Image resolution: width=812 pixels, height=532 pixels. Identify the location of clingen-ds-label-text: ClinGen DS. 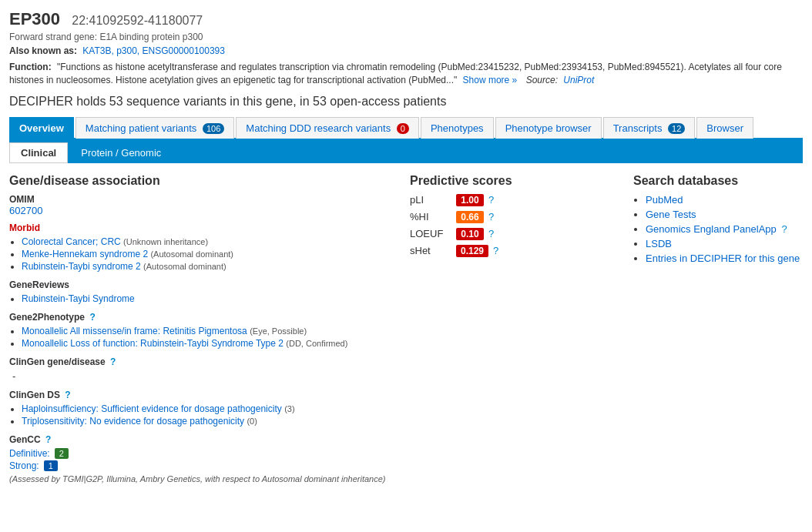
(35, 395).